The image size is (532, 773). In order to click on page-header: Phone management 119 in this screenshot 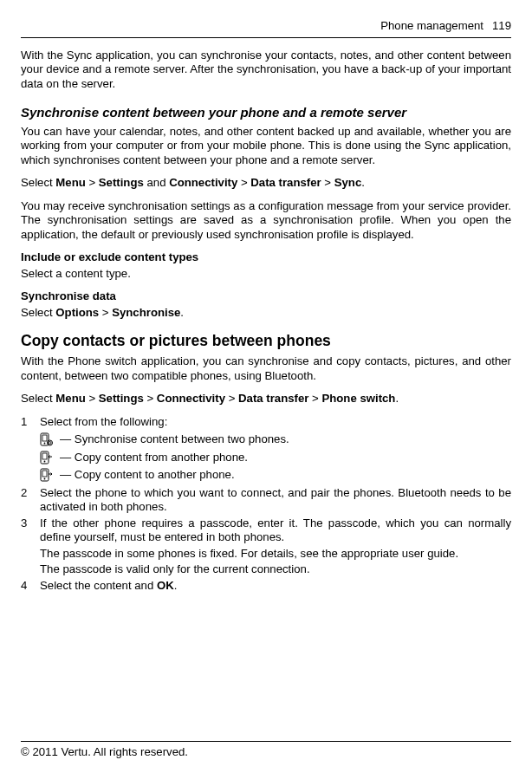, I will do `click(266, 29)`.